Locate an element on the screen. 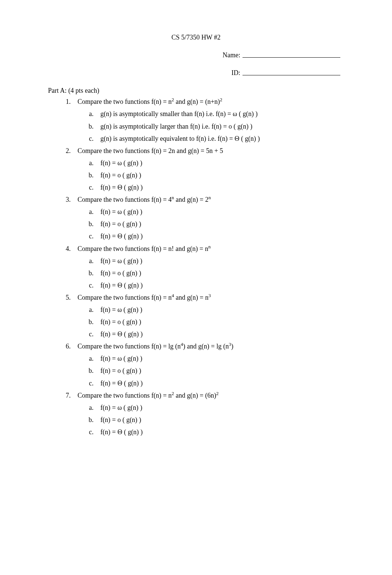 The width and height of the screenshot is (392, 575). choice-item: g(n) is asymptotically equivalent to f(n… is located at coordinates (220, 139).